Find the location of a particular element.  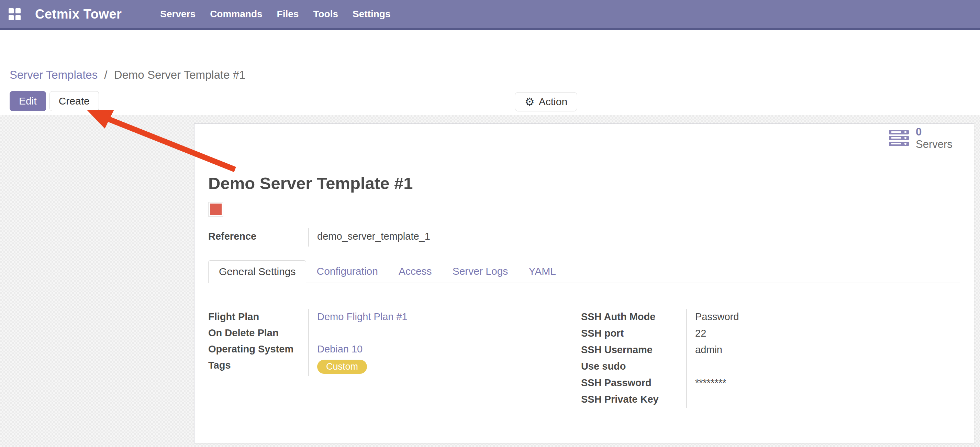

ssh-auth-mode-value: Password is located at coordinates (823, 318).